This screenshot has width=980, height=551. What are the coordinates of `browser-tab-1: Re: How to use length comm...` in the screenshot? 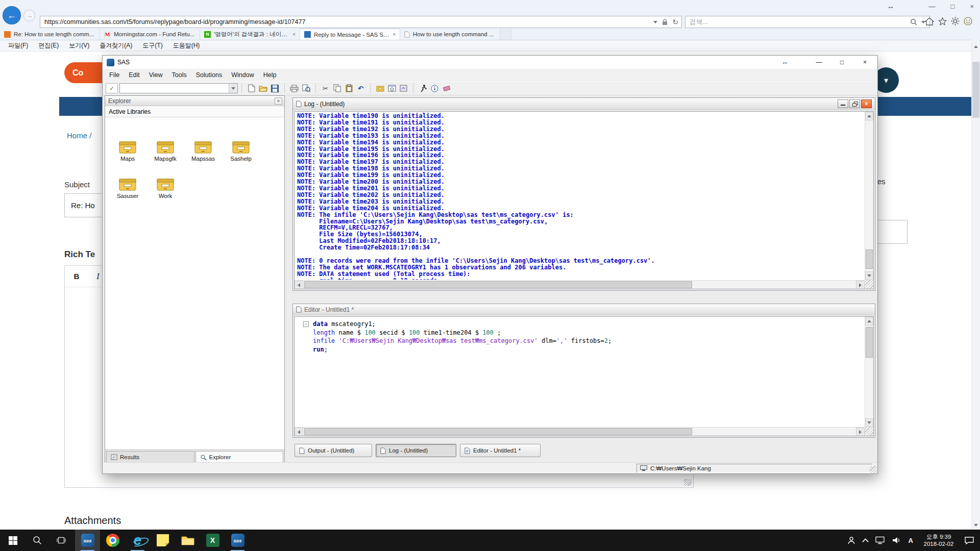 It's located at (50, 34).